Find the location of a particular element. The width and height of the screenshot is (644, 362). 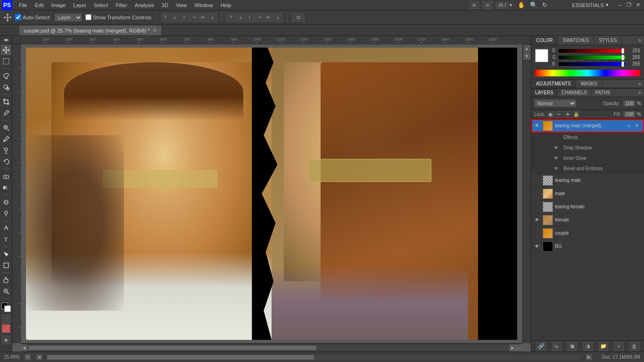

gradient-btn is located at coordinates (6, 188).